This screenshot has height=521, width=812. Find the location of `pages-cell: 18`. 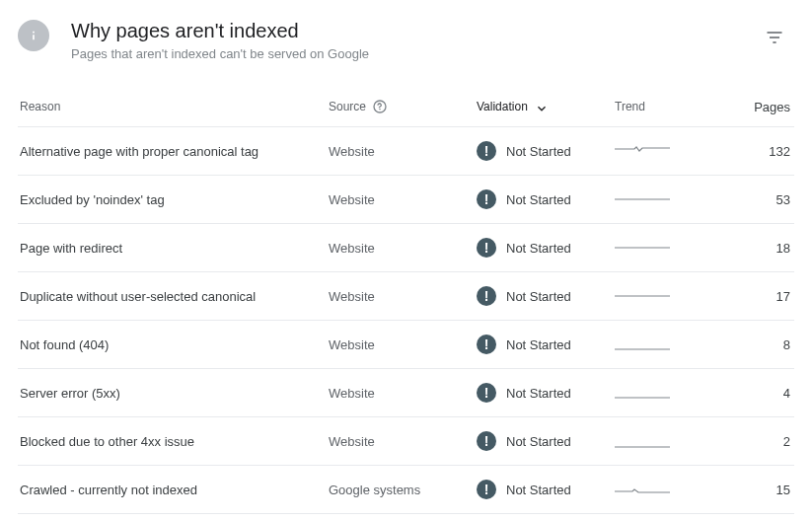

pages-cell: 18 is located at coordinates (758, 249).